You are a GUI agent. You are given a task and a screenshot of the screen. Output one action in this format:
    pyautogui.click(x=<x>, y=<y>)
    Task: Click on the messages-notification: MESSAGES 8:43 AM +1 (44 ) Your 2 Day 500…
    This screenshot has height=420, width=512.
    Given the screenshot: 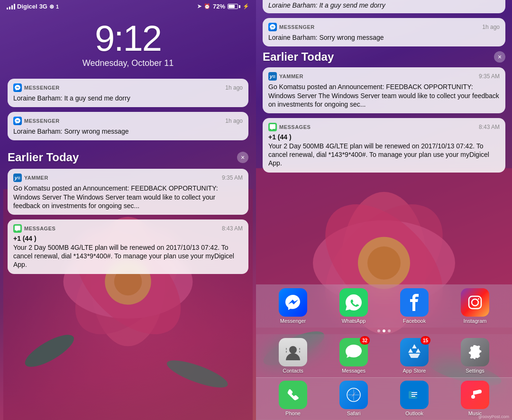 What is the action you would take?
    pyautogui.click(x=128, y=247)
    